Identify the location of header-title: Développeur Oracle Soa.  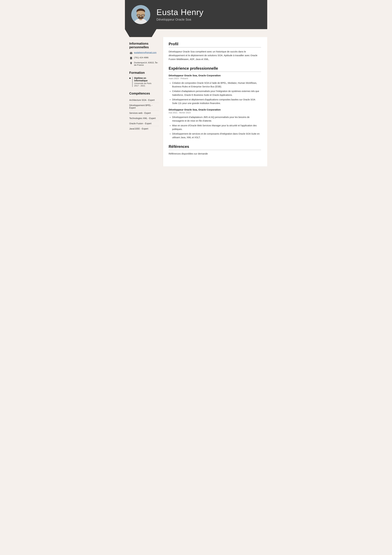
(208, 19).